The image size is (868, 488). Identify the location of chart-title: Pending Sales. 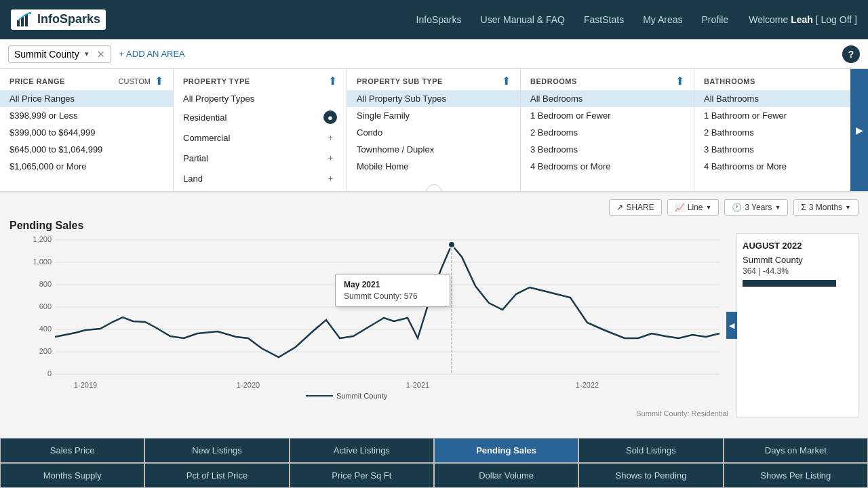
(434, 226).